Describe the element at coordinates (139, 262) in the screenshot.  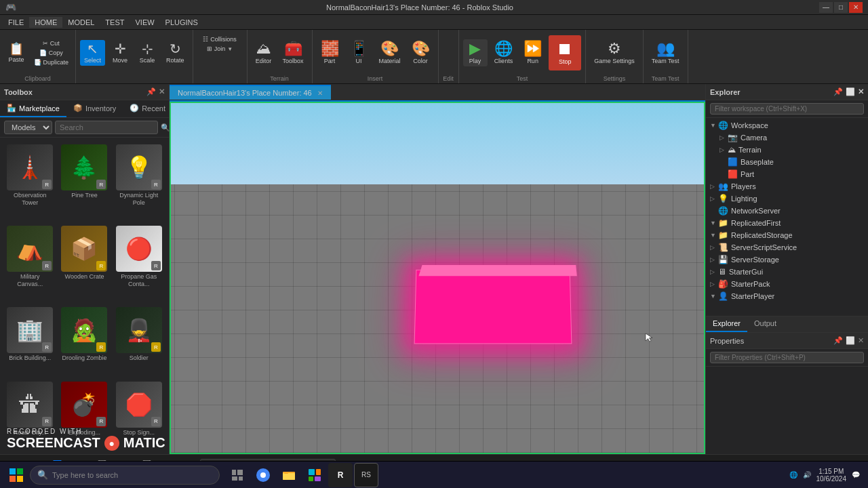
I see `list-item: 🔴 R Propane Gas Conta...` at that location.